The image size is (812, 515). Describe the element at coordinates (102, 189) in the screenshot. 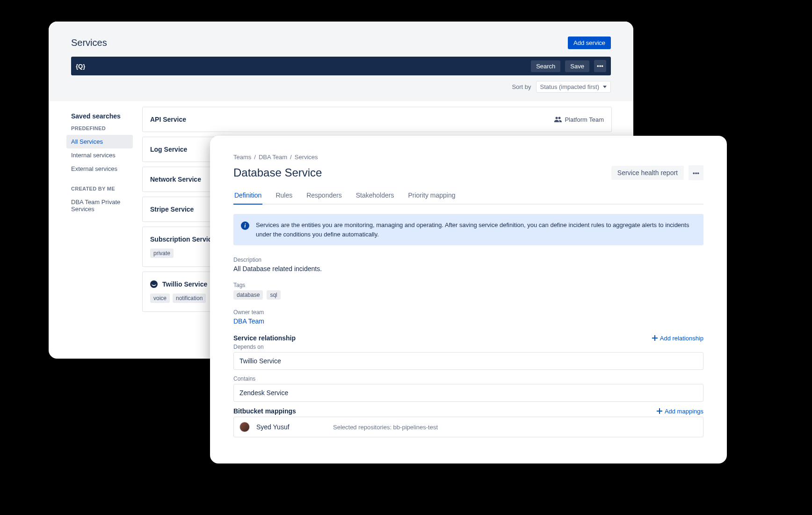

I see `sidebar-group-createdbyme: CREATED BY ME` at that location.